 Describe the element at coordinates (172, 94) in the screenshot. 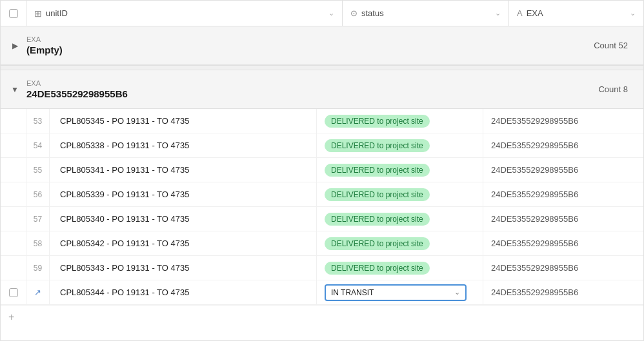

I see `24de-group-value: 24DE535529298955B6` at that location.